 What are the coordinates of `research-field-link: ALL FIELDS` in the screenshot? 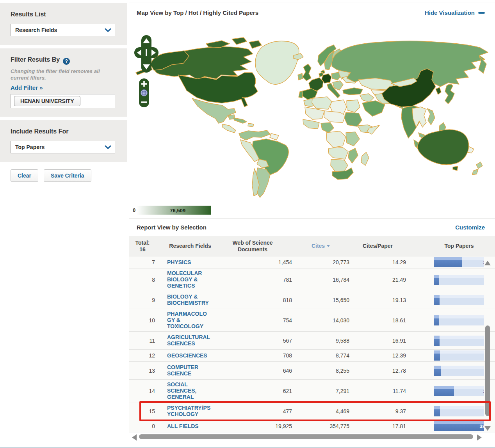 It's located at (183, 426).